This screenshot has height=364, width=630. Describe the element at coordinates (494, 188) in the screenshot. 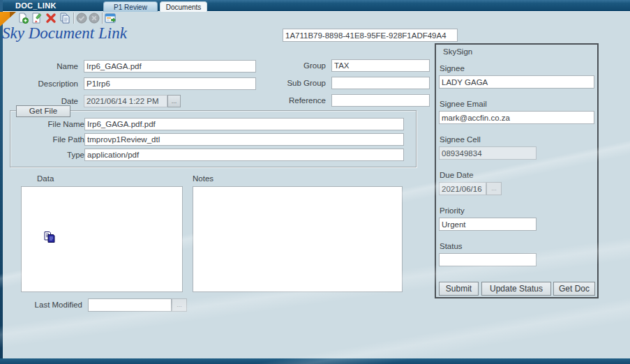

I see `due-date-browse-button: ...` at that location.